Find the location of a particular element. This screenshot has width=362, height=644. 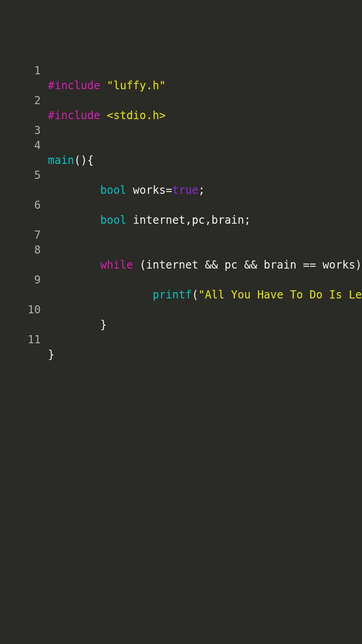

code-content: main(){ is located at coordinates (205, 153).